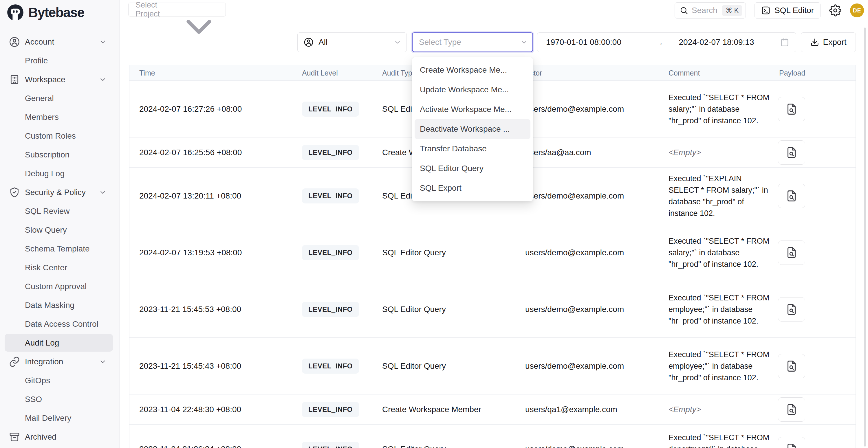 The height and width of the screenshot is (448, 868). What do you see at coordinates (60, 343) in the screenshot?
I see `sidebar-item-audit-log: Audit Log` at bounding box center [60, 343].